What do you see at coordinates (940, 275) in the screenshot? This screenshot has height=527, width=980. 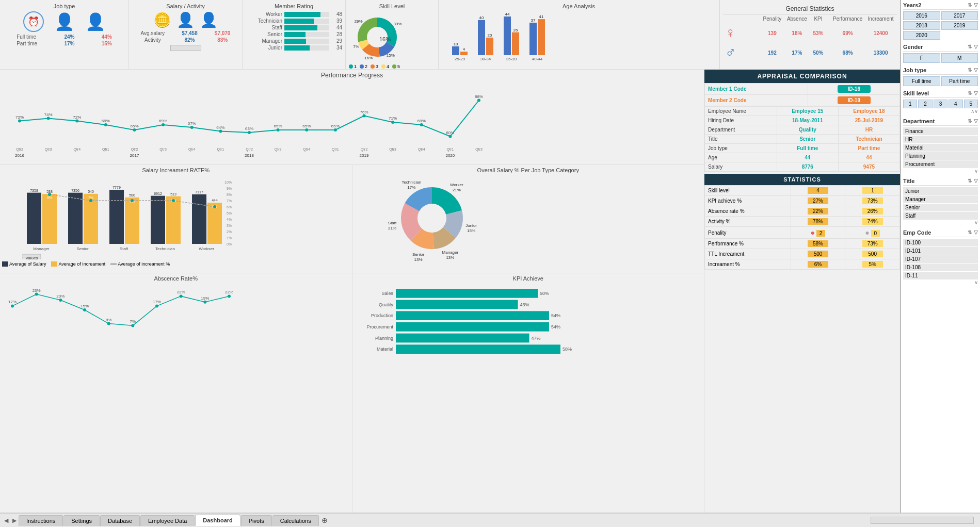 I see `emp-11: ID-11` at bounding box center [940, 275].